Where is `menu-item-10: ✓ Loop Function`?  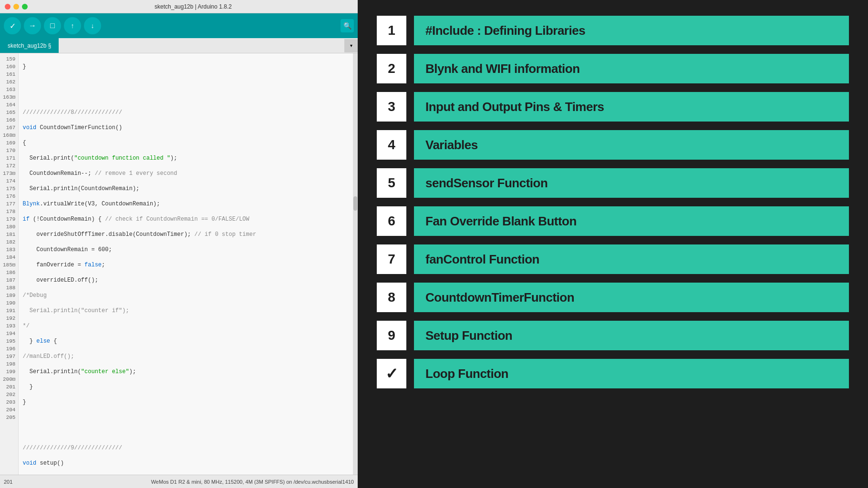 menu-item-10: ✓ Loop Function is located at coordinates (613, 374).